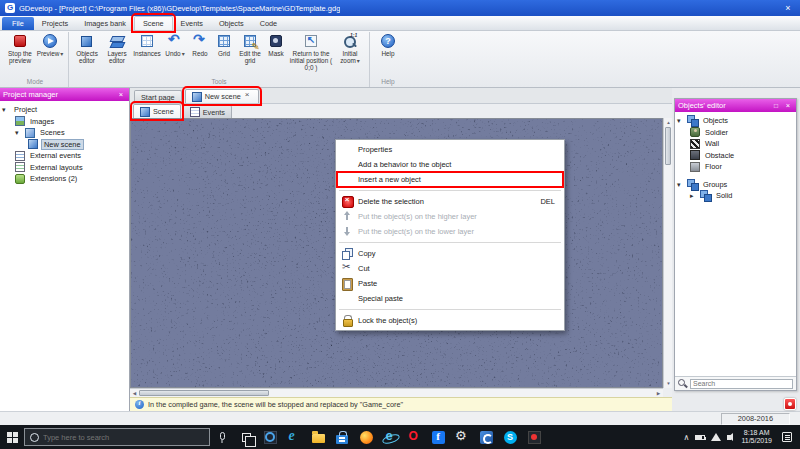 The height and width of the screenshot is (449, 800). I want to click on scroll-down-icon, so click(668, 384).